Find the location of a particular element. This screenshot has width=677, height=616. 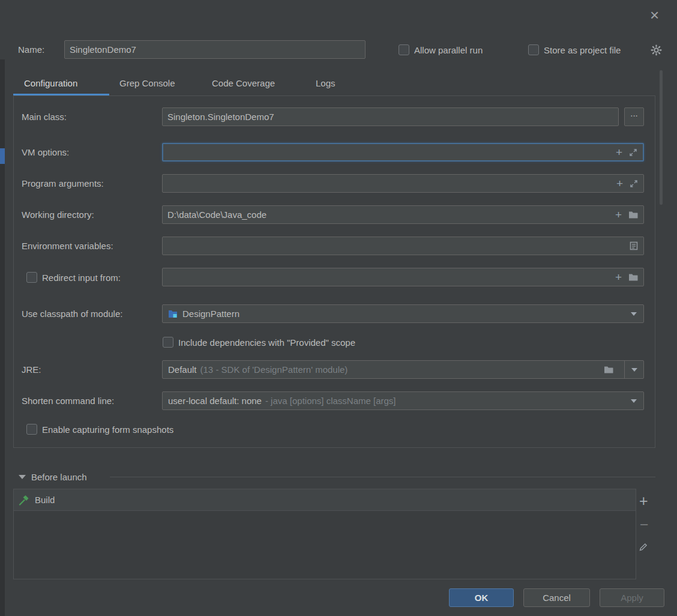

vm-options-field: + is located at coordinates (403, 152).